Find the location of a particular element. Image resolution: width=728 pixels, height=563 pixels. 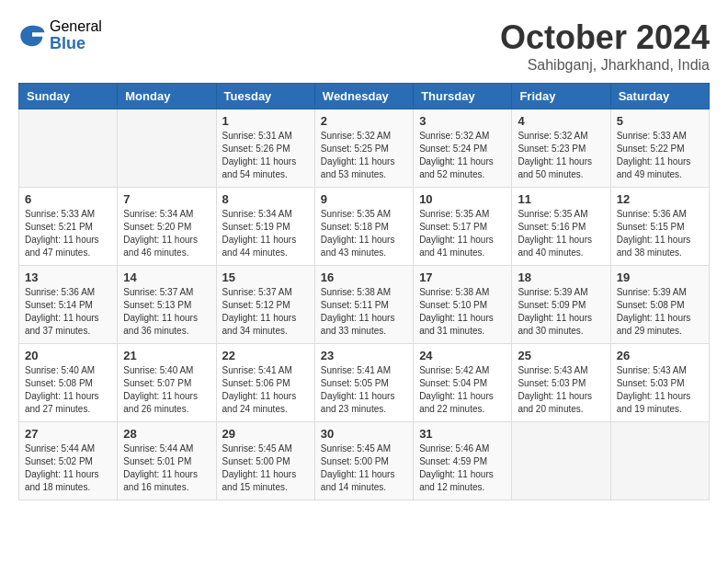

header-saturday: Saturday is located at coordinates (660, 97).